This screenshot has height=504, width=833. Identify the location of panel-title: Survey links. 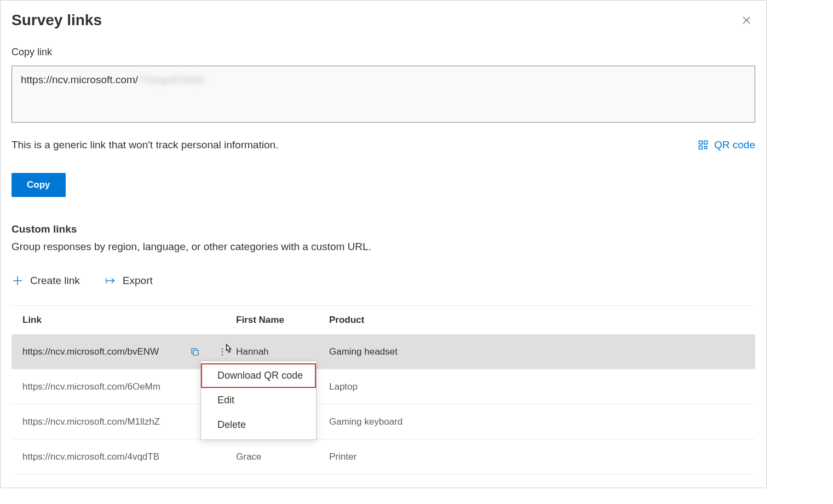
(57, 20).